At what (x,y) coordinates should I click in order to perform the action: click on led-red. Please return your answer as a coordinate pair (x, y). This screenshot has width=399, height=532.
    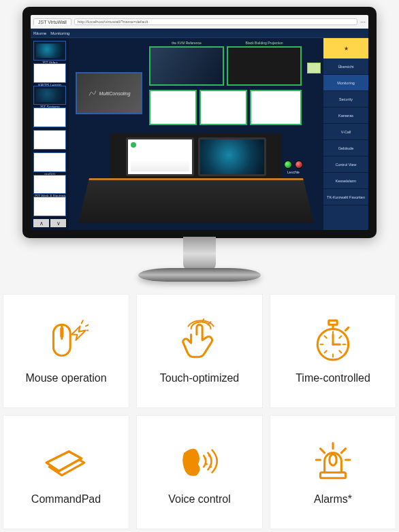
    Looking at the image, I should click on (299, 165).